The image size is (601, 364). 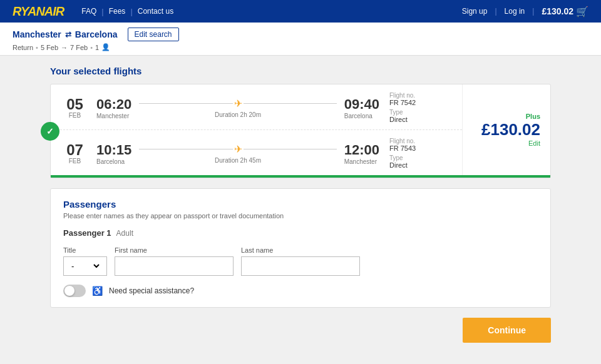 What do you see at coordinates (96, 34) in the screenshot?
I see `destination-city: Barcelona` at bounding box center [96, 34].